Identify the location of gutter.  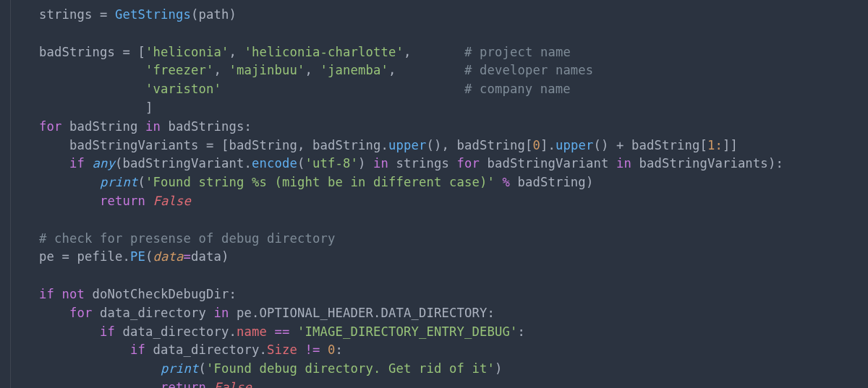
(16, 194).